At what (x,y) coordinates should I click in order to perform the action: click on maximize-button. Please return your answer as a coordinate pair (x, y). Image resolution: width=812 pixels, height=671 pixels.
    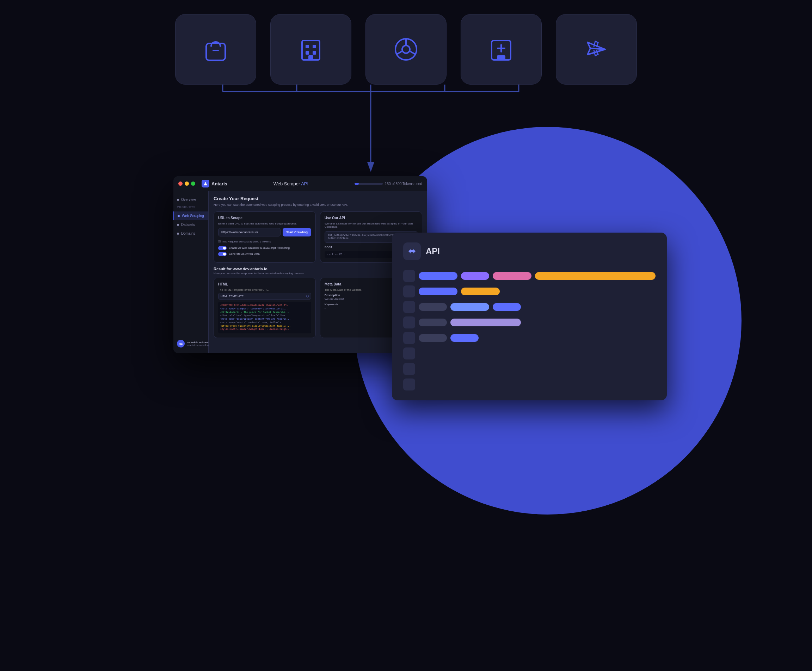
    Looking at the image, I should click on (193, 184).